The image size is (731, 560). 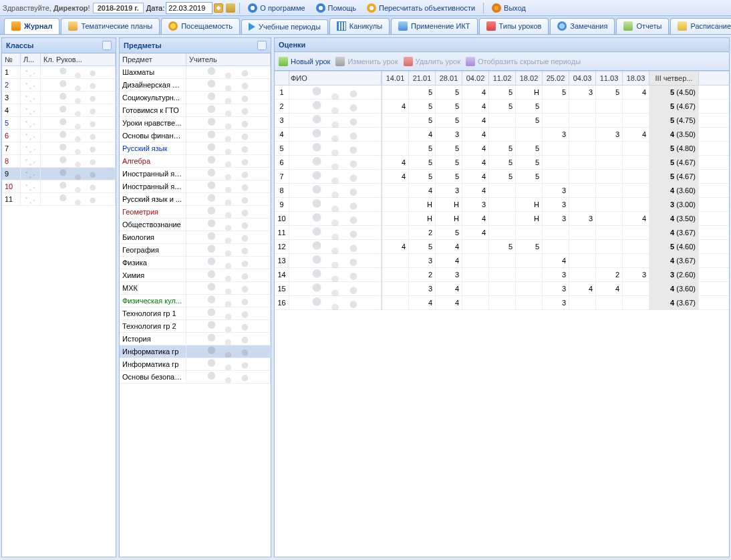 I want to click on show-hidden-button: Отобразить скрытые периоды, so click(x=523, y=61).